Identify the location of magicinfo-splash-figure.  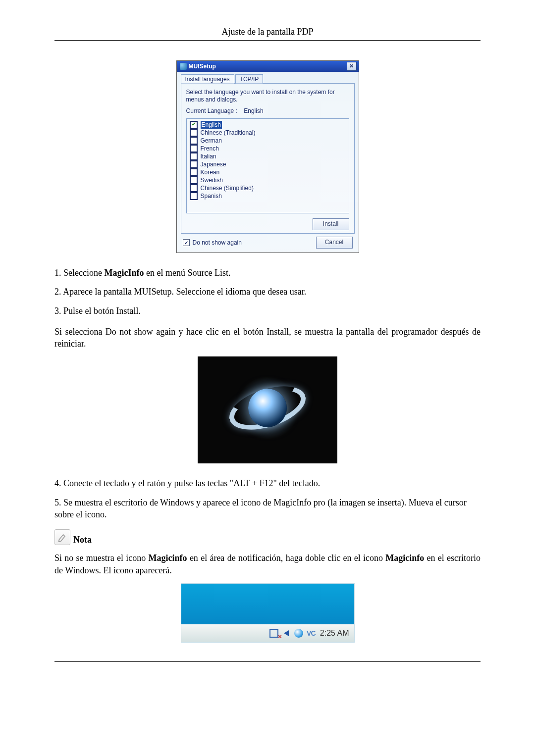
(268, 410).